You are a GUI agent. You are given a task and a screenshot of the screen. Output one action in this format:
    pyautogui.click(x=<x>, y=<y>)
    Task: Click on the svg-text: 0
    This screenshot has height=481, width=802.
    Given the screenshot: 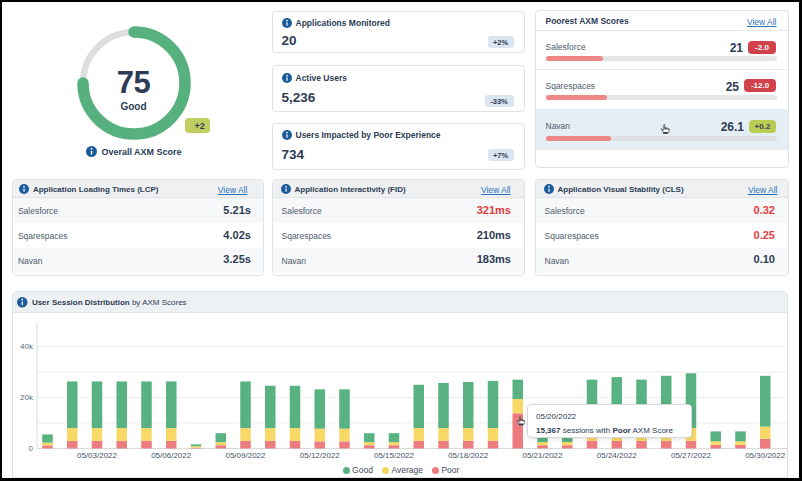 What is the action you would take?
    pyautogui.click(x=32, y=448)
    